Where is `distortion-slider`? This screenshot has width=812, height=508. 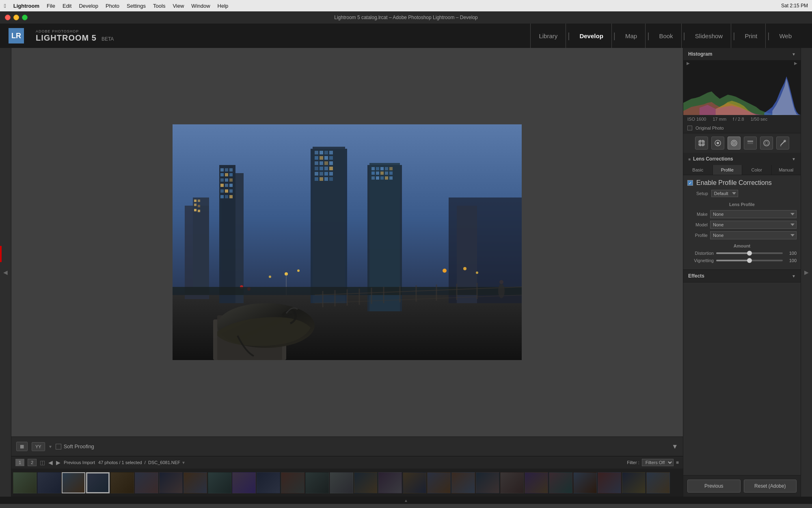 distortion-slider is located at coordinates (749, 253).